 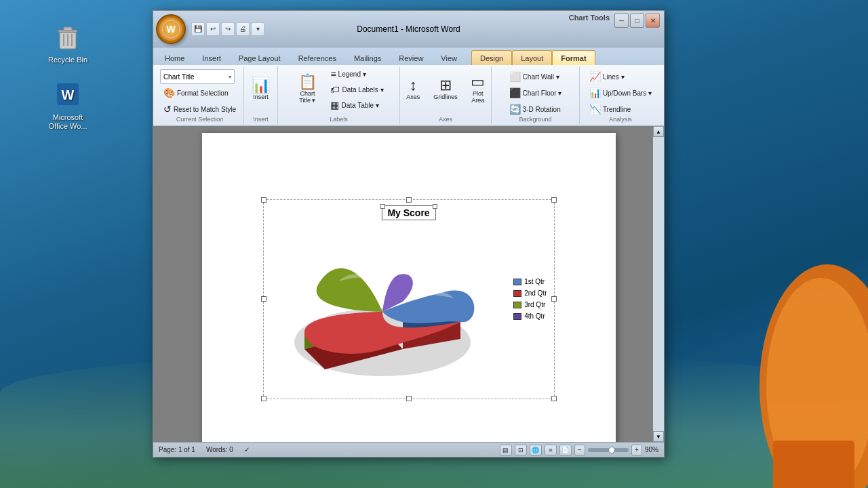 What do you see at coordinates (258, 29) in the screenshot?
I see `more-quick-btn: ▾` at bounding box center [258, 29].